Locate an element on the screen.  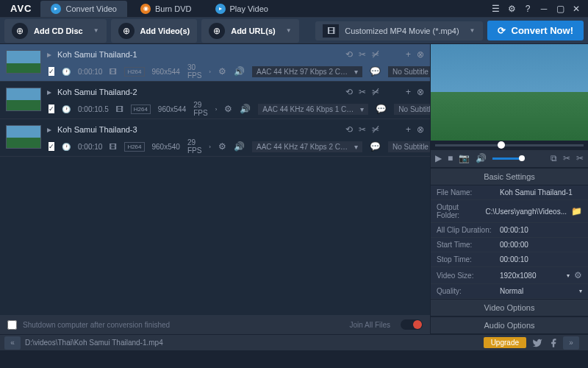
trim-start-icon: ✂ is located at coordinates (567, 158).